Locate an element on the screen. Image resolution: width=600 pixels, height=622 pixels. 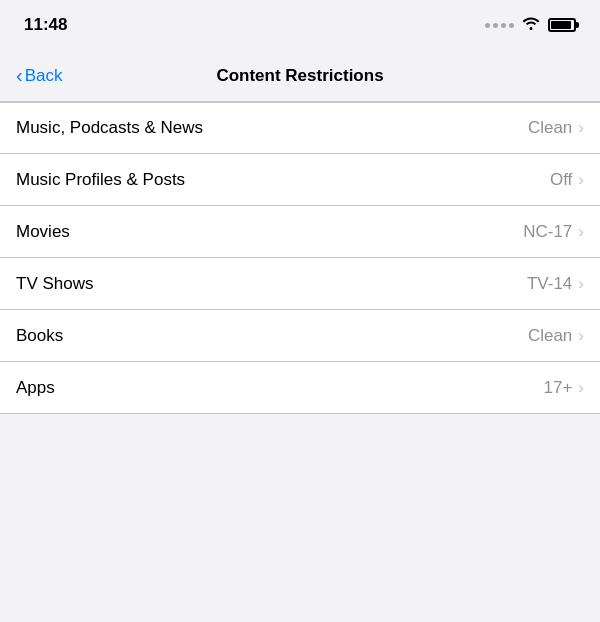
list-item-apps: Apps 17+ › is located at coordinates (300, 388).